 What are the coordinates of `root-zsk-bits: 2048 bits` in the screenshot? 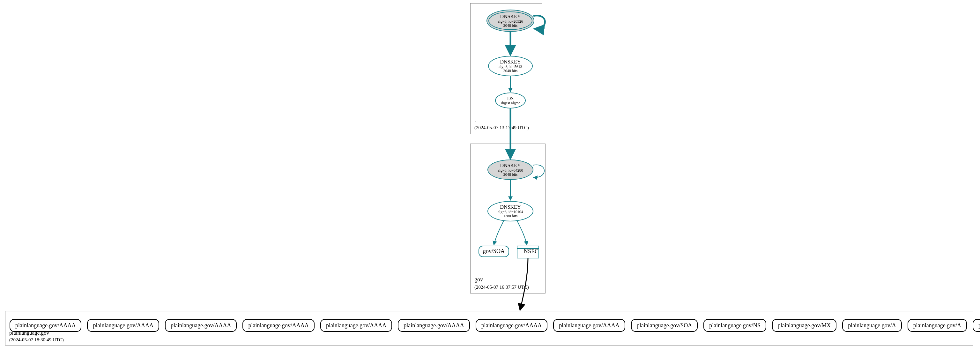 It's located at (511, 71).